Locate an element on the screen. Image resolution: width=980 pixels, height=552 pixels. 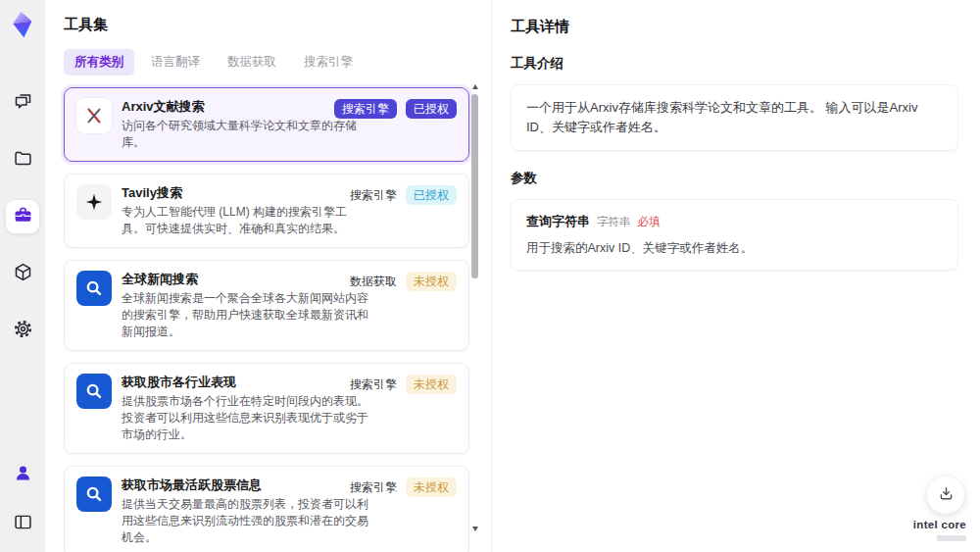
chat-icon is located at coordinates (24, 103).